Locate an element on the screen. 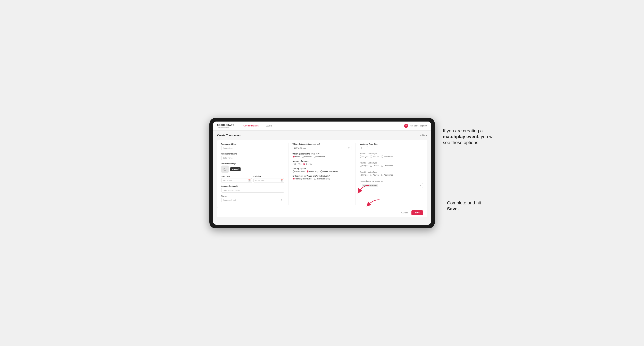  end-date-input is located at coordinates (269, 180).